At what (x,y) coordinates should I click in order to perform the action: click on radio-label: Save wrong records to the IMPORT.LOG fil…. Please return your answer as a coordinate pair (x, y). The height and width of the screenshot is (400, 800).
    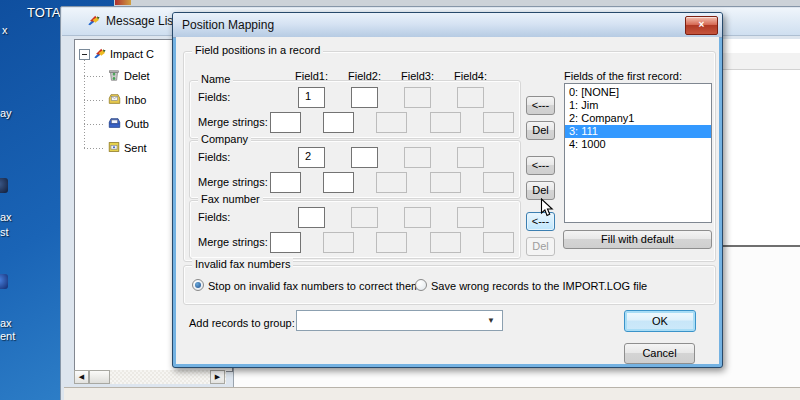
    Looking at the image, I should click on (539, 286).